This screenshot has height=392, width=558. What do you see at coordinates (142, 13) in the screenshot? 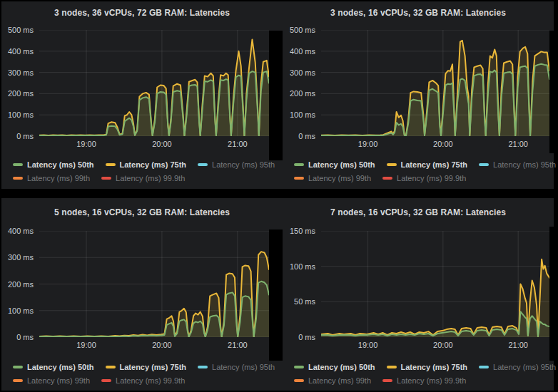
I see `panel-title: 3 nodes, 36 vCPUs, 72 GB RAM: Latencies` at bounding box center [142, 13].